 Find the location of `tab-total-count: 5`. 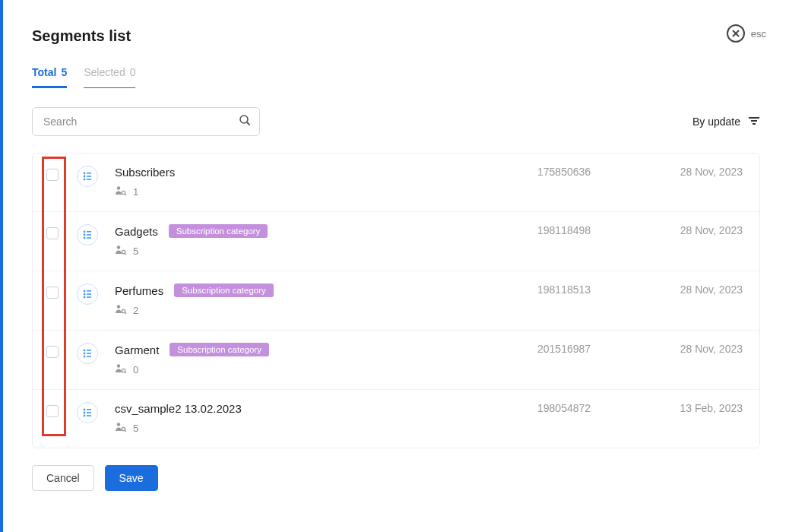

tab-total-count: 5 is located at coordinates (64, 72).